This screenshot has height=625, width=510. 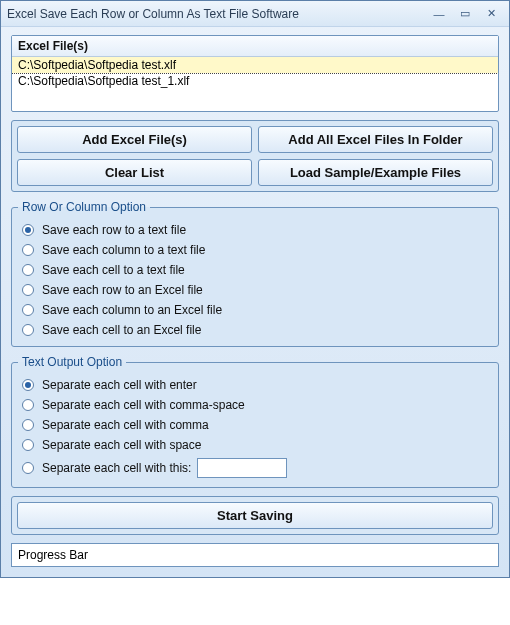 I want to click on row-col-option: Save each cell to a text file, so click(x=255, y=270).